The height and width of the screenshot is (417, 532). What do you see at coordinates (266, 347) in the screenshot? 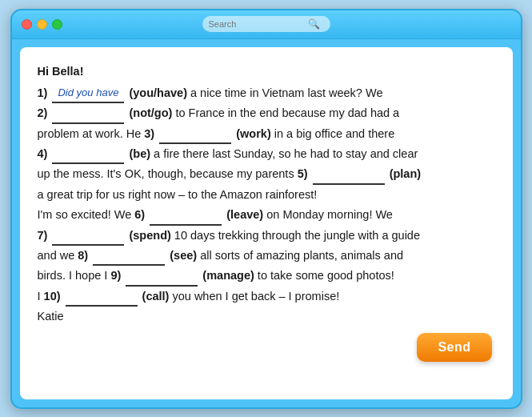
I see `send-button-area: Send` at bounding box center [266, 347].